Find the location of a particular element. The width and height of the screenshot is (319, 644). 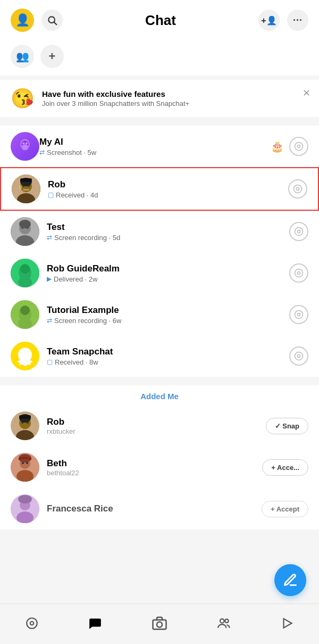

tutorial-status-text: Screen recording · 6w is located at coordinates (88, 320).